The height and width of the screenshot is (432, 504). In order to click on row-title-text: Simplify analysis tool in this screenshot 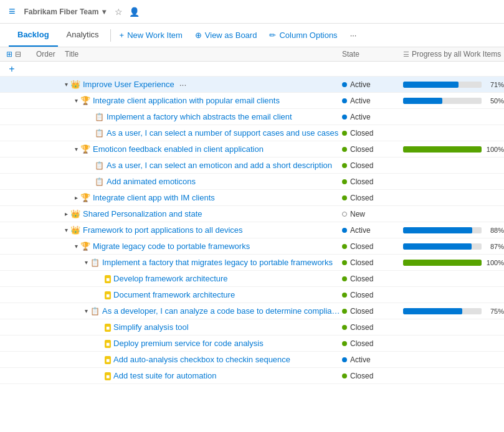, I will do `click(151, 327)`.